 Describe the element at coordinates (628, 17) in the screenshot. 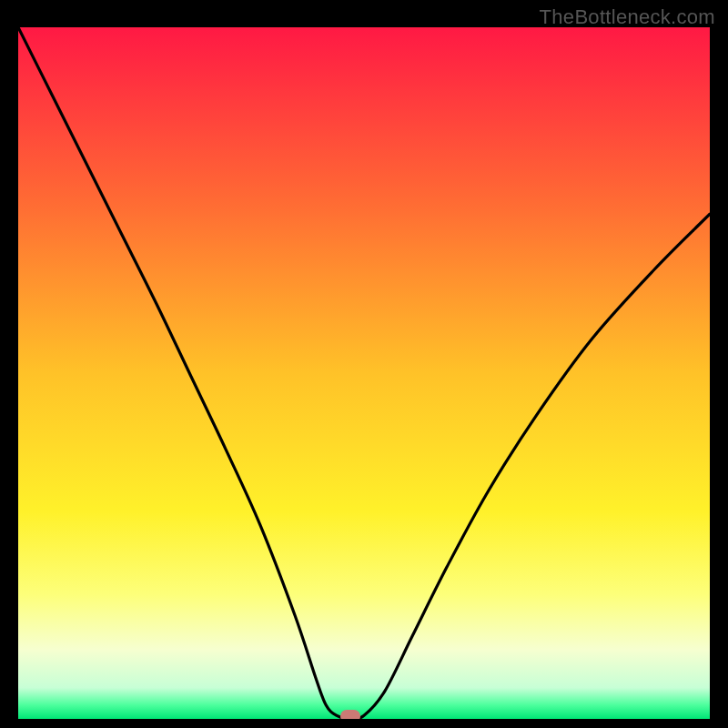

I see `watermark-text: TheBottleneck.com` at that location.